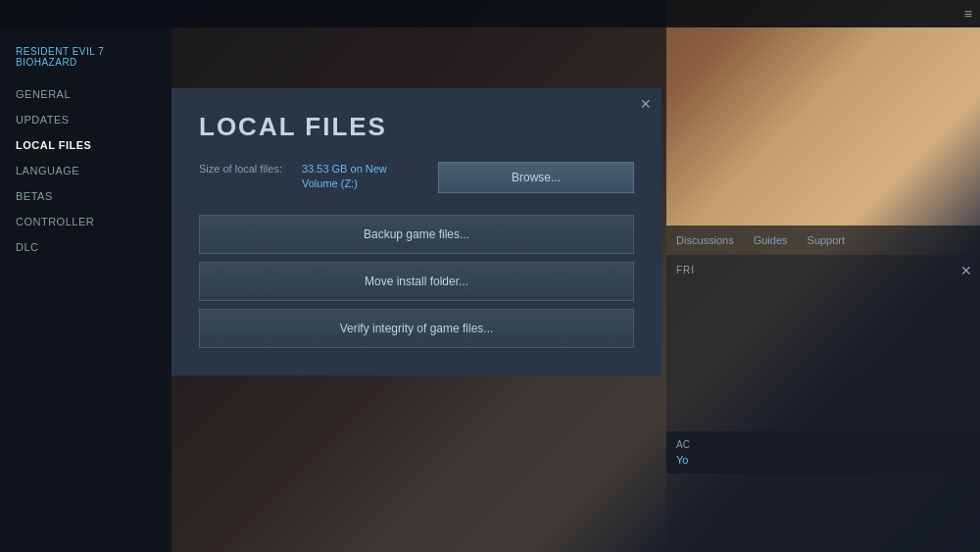 The image size is (980, 552). I want to click on sidebar-item-controller: CONTROLLER, so click(86, 222).